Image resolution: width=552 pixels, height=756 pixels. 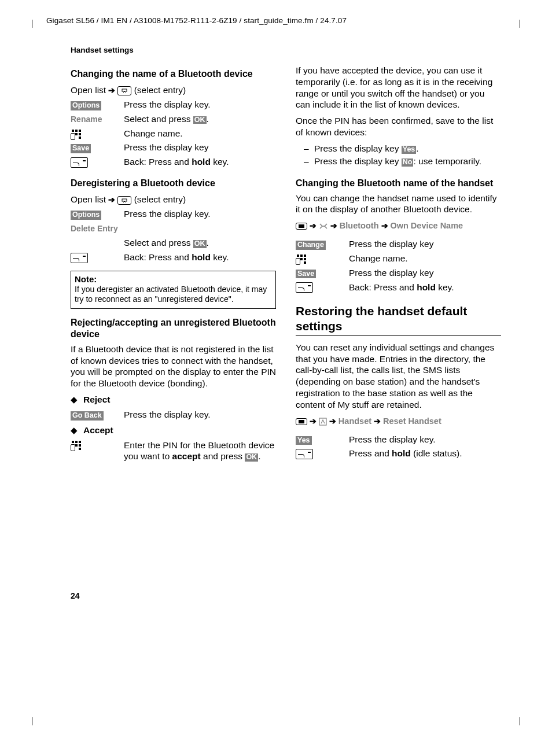 I want to click on heading-rule, so click(x=398, y=335).